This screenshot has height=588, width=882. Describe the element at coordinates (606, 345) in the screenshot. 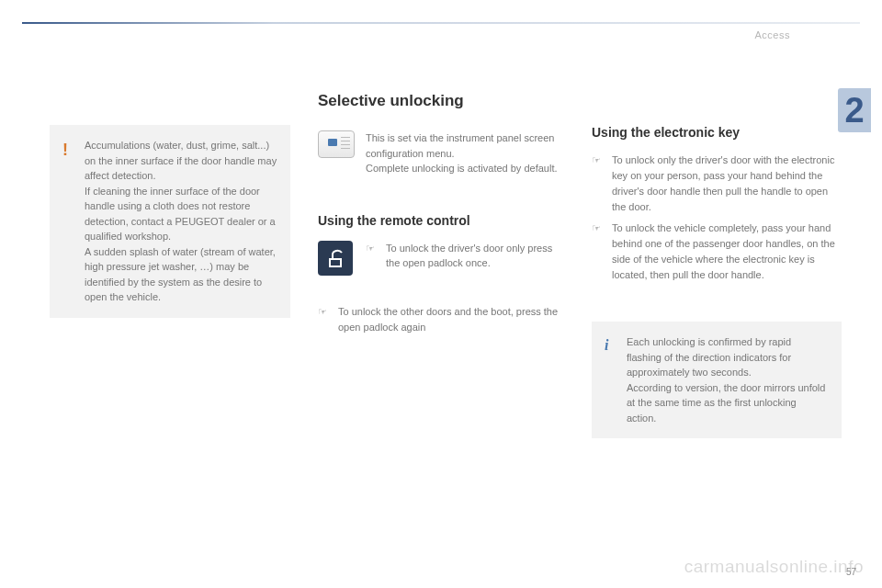

I see `info-icon: i` at that location.